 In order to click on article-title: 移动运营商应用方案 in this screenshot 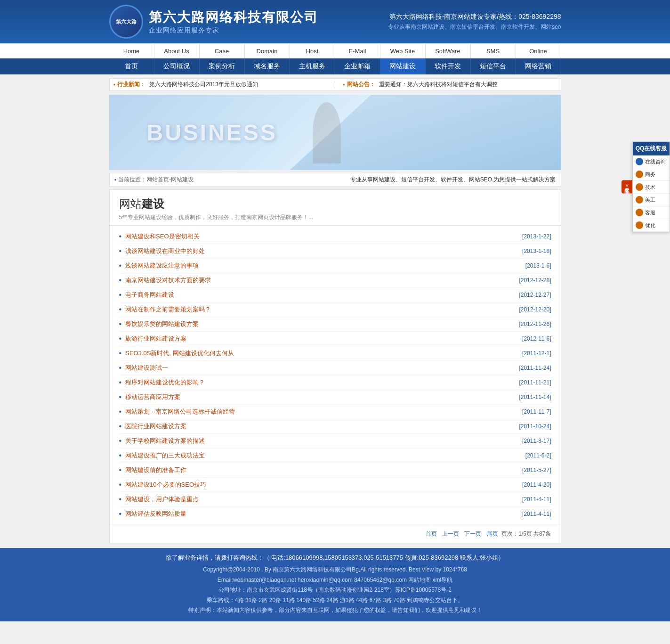, I will do `click(153, 397)`.